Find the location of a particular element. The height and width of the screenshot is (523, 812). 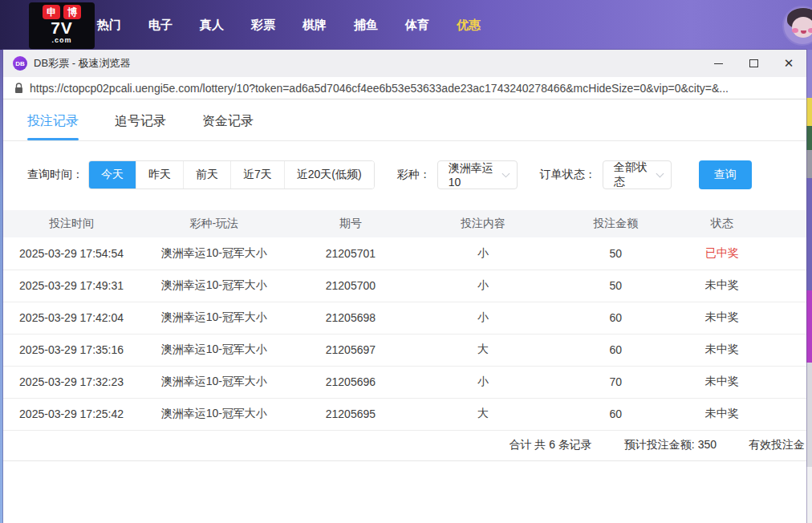

nav-item-electronic: 电子 is located at coordinates (160, 26).